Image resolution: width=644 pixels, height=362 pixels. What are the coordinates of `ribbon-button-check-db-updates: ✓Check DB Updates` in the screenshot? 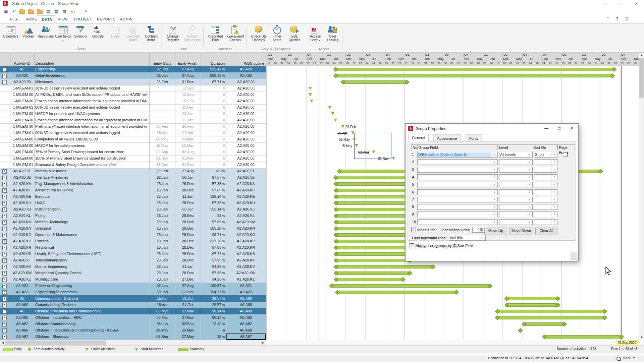 It's located at (259, 35).